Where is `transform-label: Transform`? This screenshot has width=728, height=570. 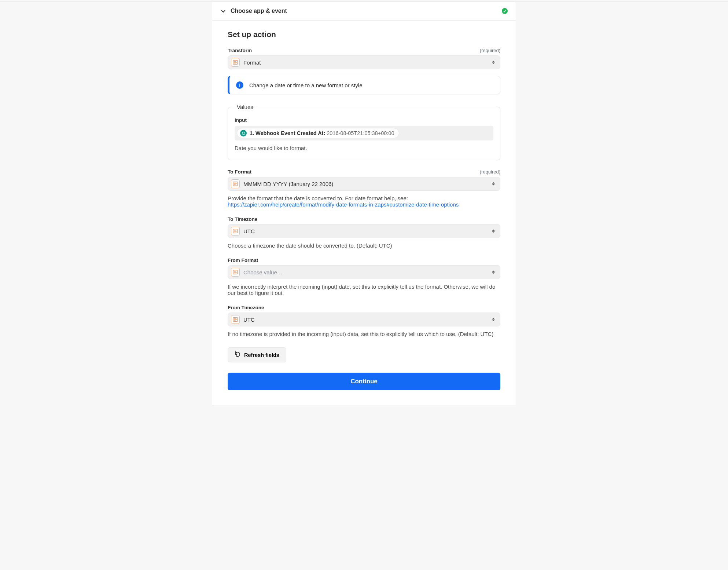 transform-label: Transform is located at coordinates (240, 51).